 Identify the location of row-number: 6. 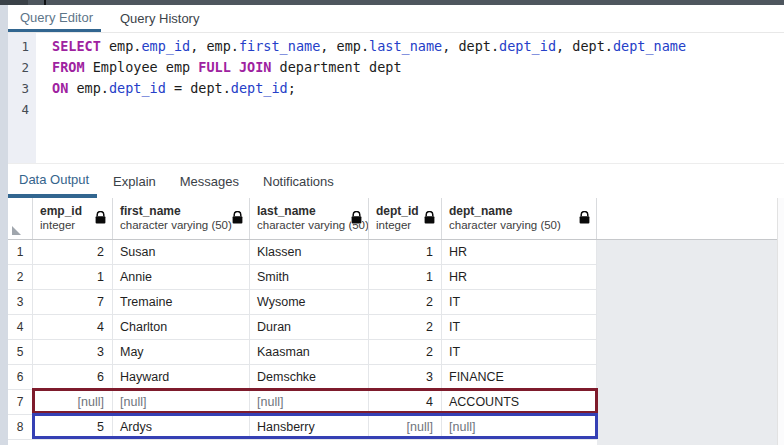
(20, 378).